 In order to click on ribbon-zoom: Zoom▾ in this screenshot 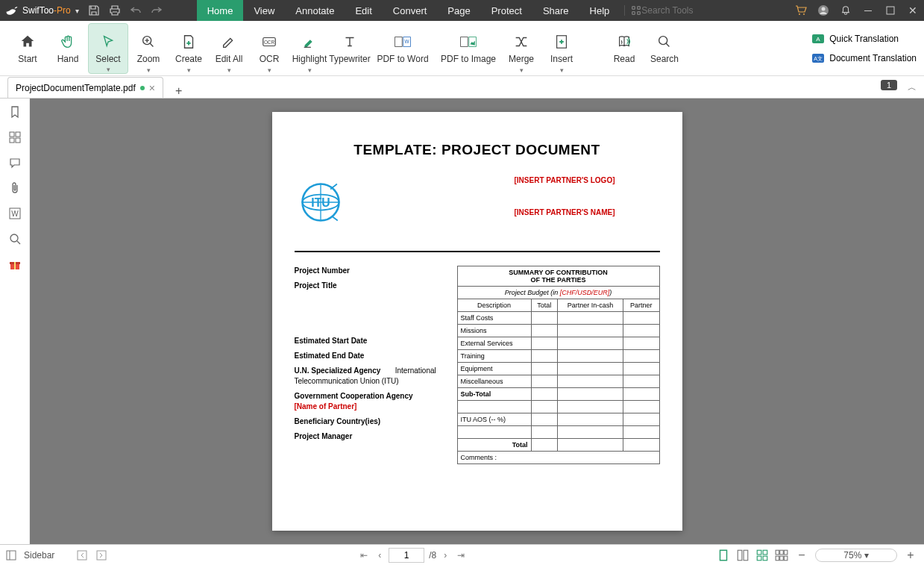, I will do `click(148, 49)`.